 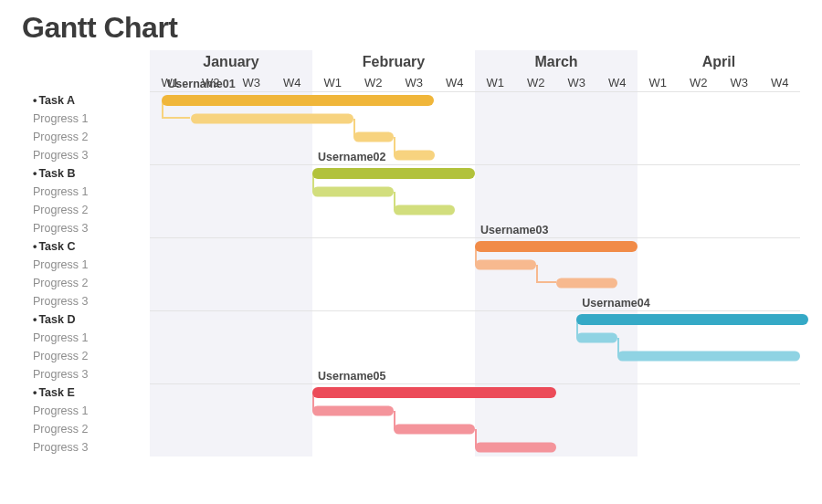 What do you see at coordinates (411, 27) in the screenshot?
I see `page-title: Gantt Chart` at bounding box center [411, 27].